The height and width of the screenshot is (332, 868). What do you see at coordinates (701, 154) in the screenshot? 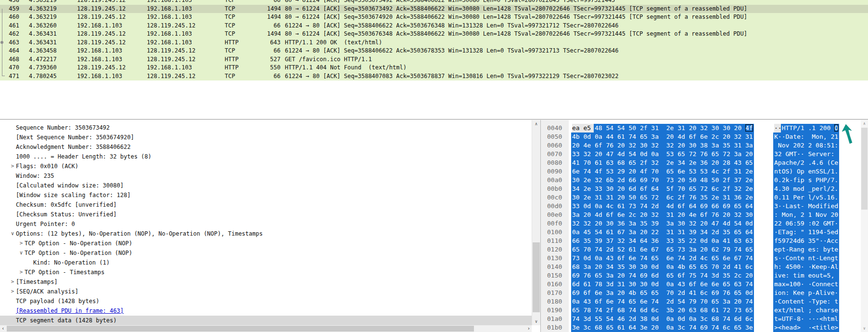
I see `hex-row: 007033 32 20 47 4d 54 0d 0a 53 65 72 76 …` at bounding box center [701, 154].